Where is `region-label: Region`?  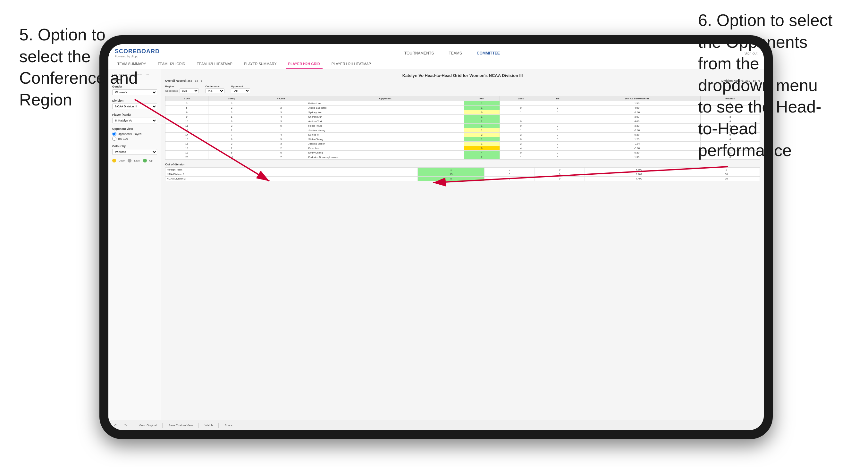
region-label: Region is located at coordinates (182, 86).